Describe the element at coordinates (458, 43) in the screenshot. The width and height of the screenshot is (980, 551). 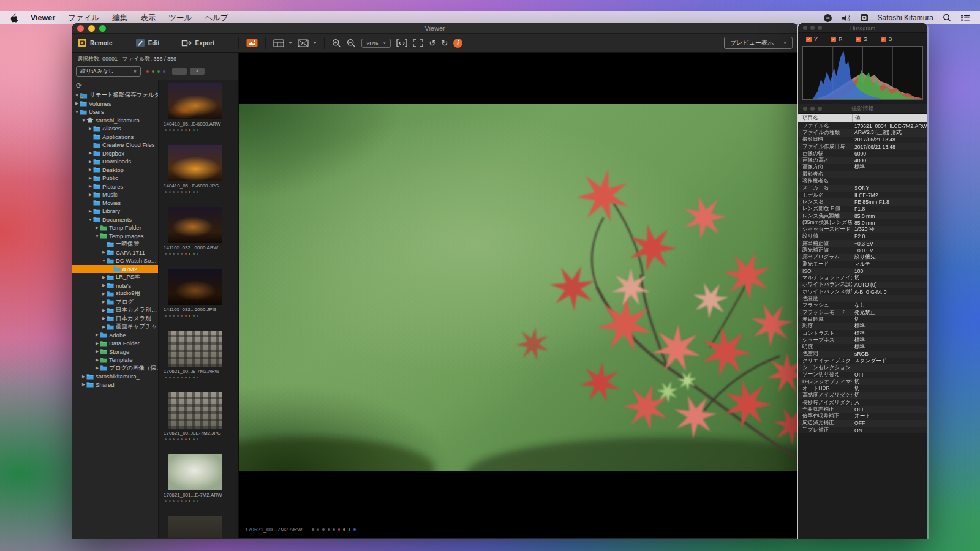
I see `info-button: i` at that location.